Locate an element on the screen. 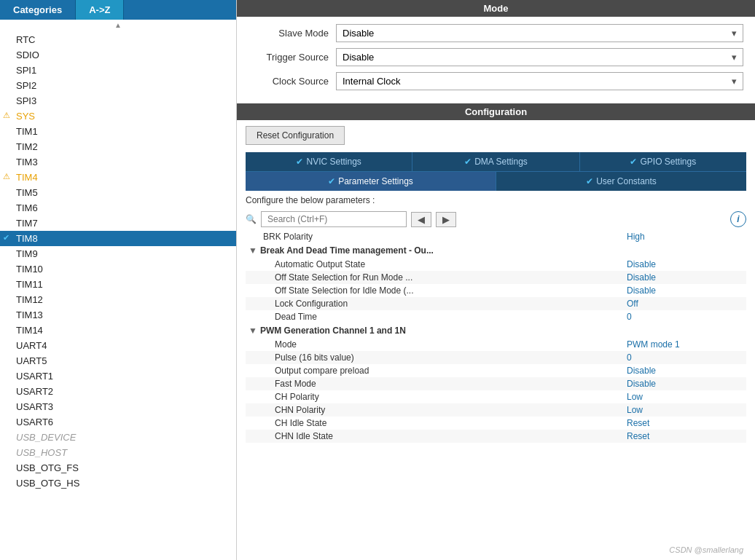  sidebar-item: USART6 is located at coordinates (118, 422).